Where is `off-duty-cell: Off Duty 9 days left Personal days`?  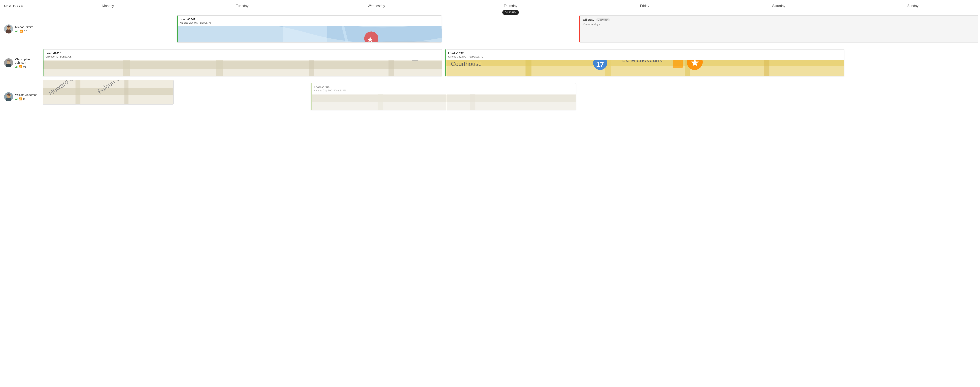
off-duty-cell: Off Duty 9 days left Personal days is located at coordinates (779, 29).